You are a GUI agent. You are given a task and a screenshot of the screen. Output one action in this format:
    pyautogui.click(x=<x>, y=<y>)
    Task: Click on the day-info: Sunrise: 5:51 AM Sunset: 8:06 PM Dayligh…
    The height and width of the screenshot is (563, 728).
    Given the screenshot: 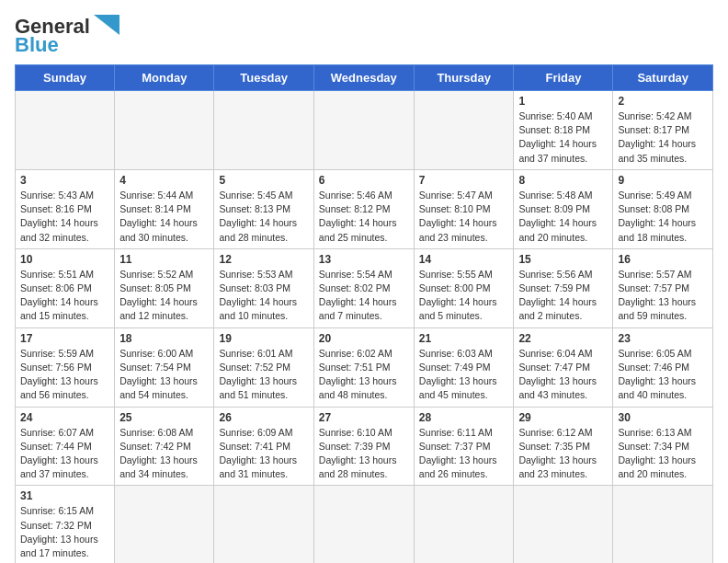 What is the action you would take?
    pyautogui.click(x=64, y=296)
    